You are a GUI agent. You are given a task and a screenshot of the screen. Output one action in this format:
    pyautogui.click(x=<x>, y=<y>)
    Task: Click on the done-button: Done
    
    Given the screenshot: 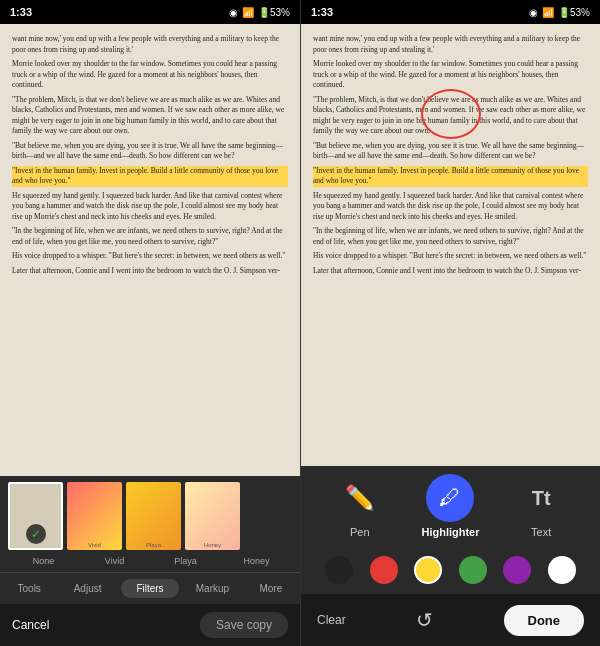 What is the action you would take?
    pyautogui.click(x=544, y=620)
    